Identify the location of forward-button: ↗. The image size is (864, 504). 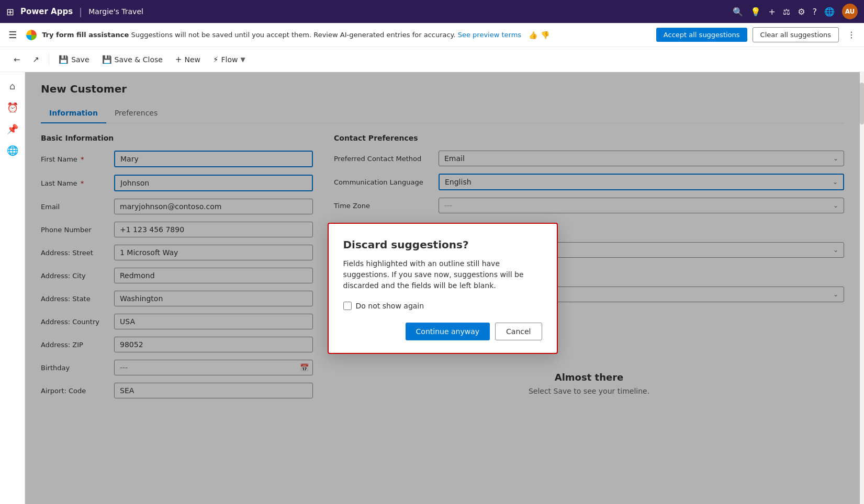
(37, 60).